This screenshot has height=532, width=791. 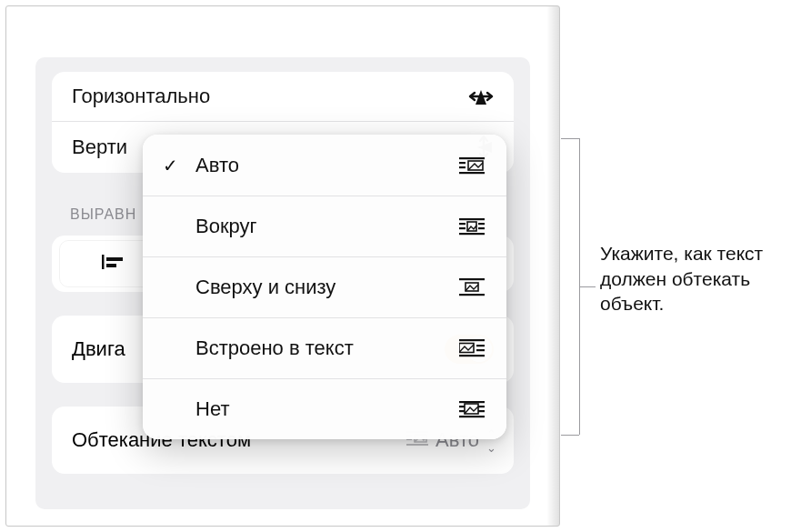 I want to click on wrap-above-below-icon, so click(x=472, y=287).